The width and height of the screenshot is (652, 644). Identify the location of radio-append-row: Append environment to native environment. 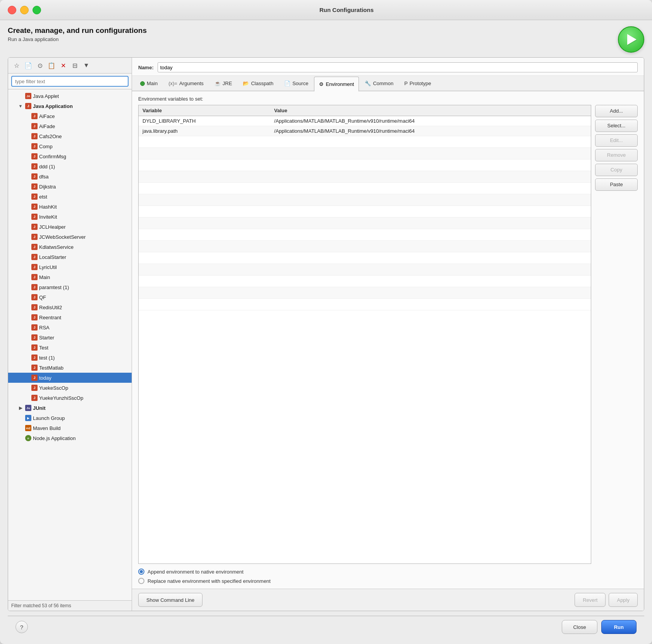
(388, 572).